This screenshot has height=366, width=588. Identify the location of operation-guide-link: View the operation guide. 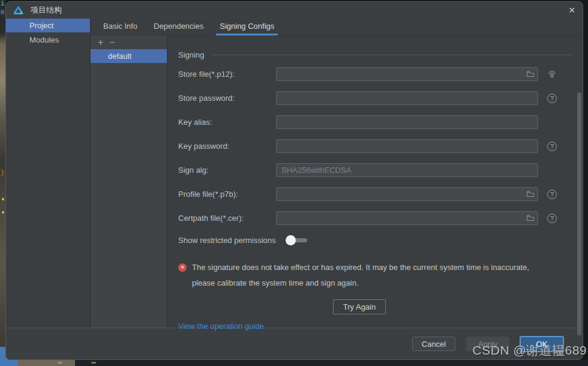
(221, 326).